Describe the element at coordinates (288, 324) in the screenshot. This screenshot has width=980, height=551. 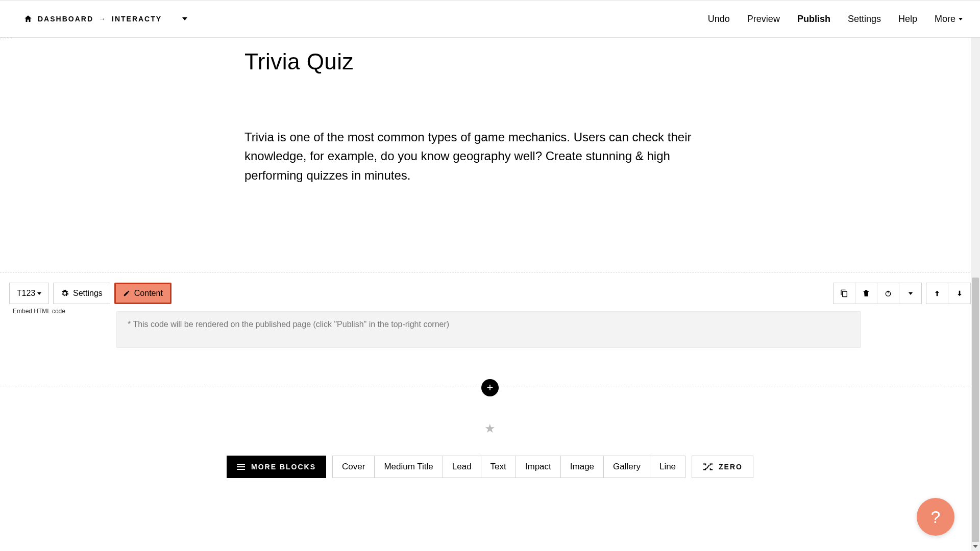
I see `embed-code-placeholder: * This code will be rendered on the publ…` at that location.